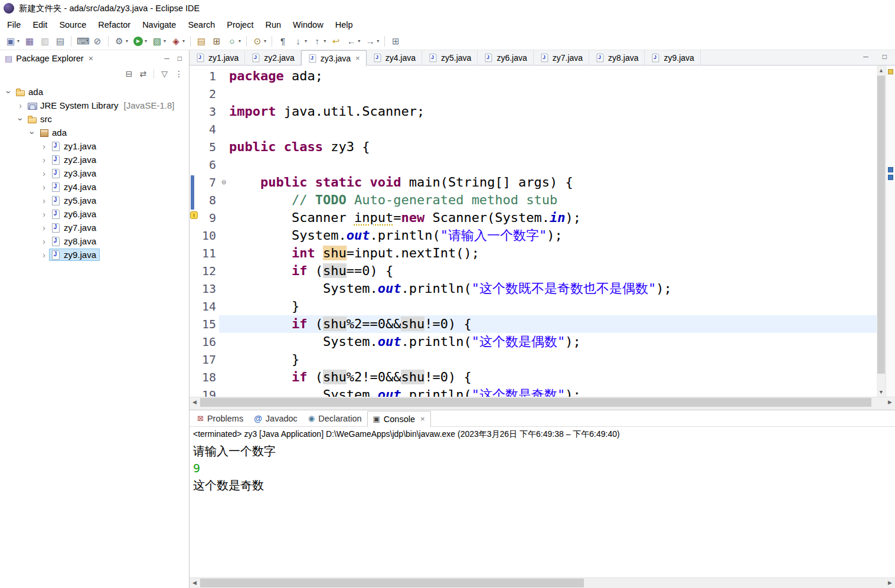  Describe the element at coordinates (881, 231) in the screenshot. I see `editor-vertical-scrollbar: ▲ ▼` at that location.